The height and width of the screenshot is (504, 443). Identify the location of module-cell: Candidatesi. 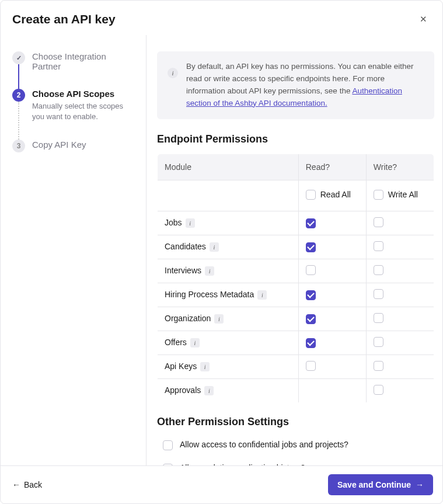
(228, 246).